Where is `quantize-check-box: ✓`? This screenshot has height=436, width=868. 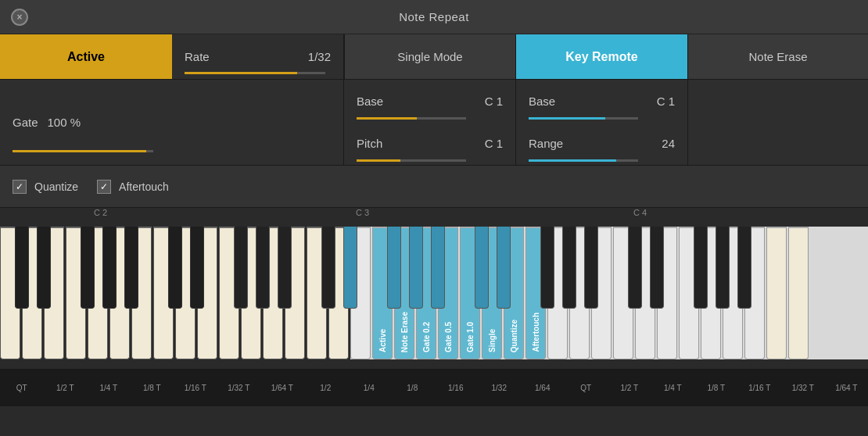 quantize-check-box: ✓ is located at coordinates (20, 187).